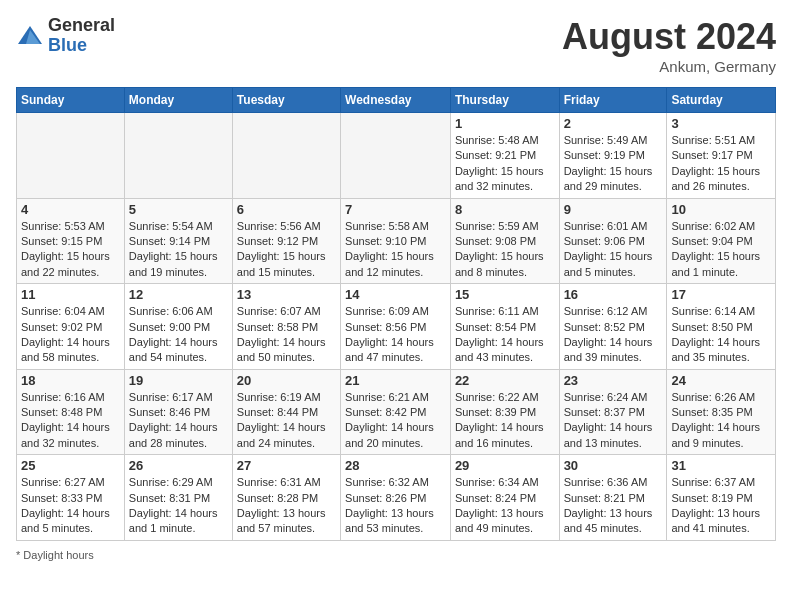 This screenshot has width=792, height=612. I want to click on logo-general: General, so click(82, 26).